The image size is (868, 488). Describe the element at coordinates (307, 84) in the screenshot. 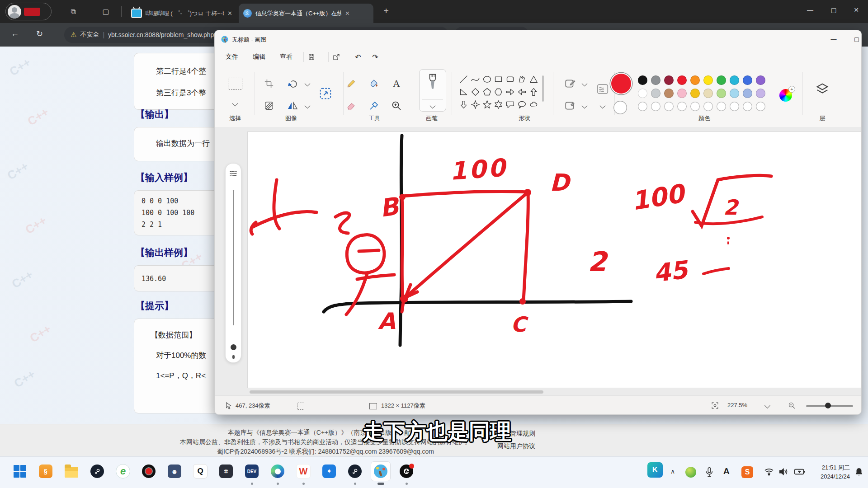

I see `rotate-dropdown-icon` at that location.